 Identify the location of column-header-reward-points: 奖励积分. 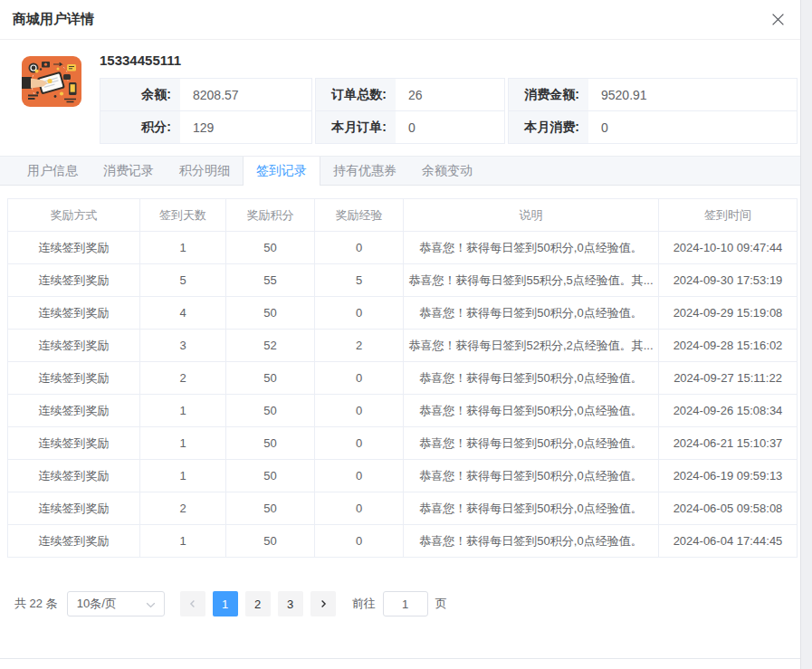
(271, 215).